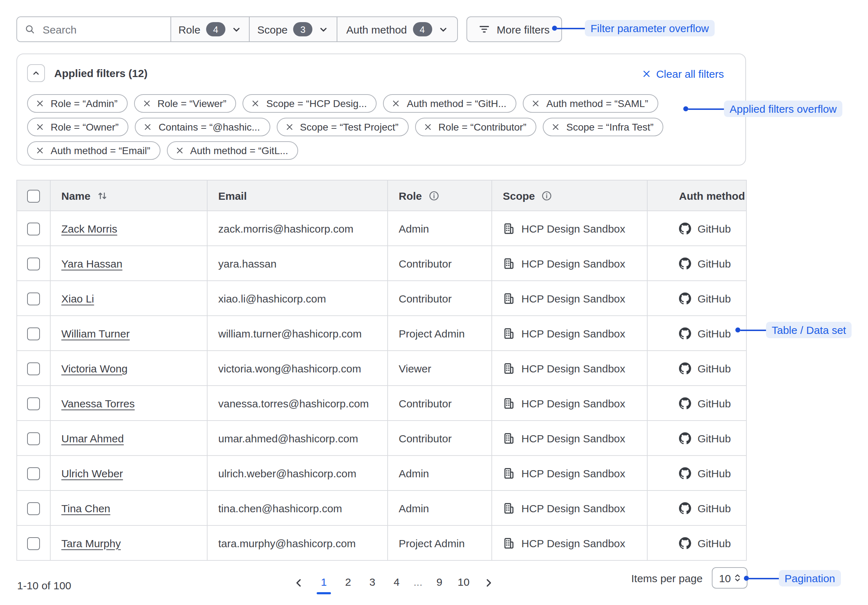  What do you see at coordinates (95, 368) in the screenshot?
I see `user-name-link: Victoria Wong` at bounding box center [95, 368].